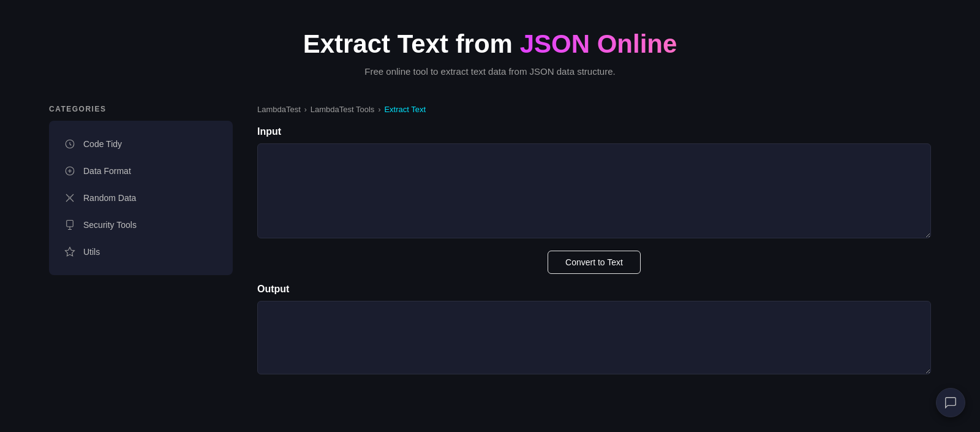  I want to click on categories-label: CATEGORIES, so click(141, 109).